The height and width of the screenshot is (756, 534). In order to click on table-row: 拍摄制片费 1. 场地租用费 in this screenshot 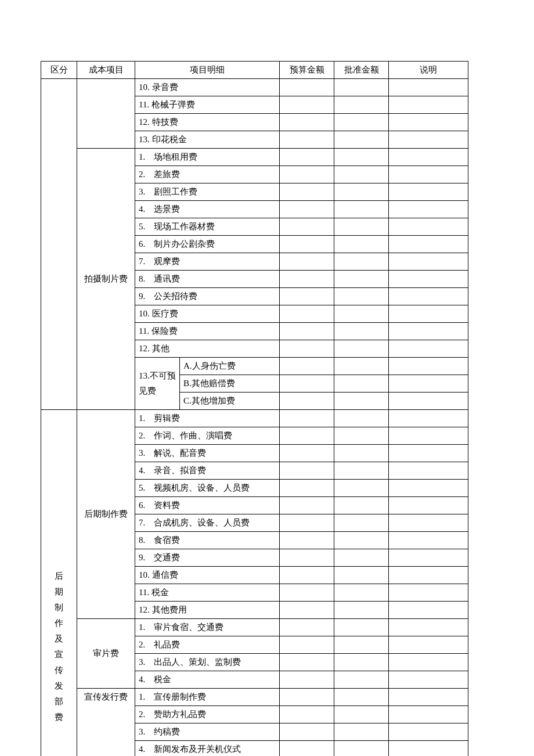, I will do `click(255, 157)`.